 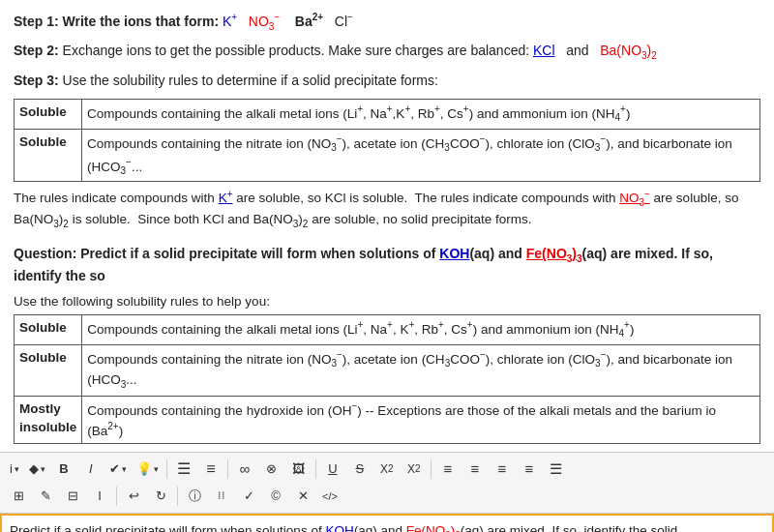 I want to click on editor-koh: KOH, so click(x=339, y=528).